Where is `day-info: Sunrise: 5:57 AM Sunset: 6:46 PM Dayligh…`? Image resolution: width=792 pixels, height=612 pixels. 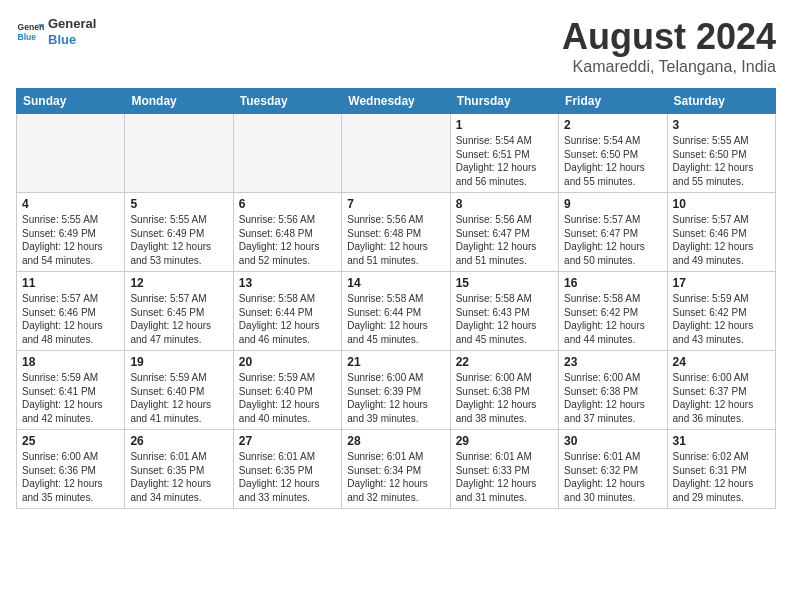 day-info: Sunrise: 5:57 AM Sunset: 6:46 PM Dayligh… is located at coordinates (70, 319).